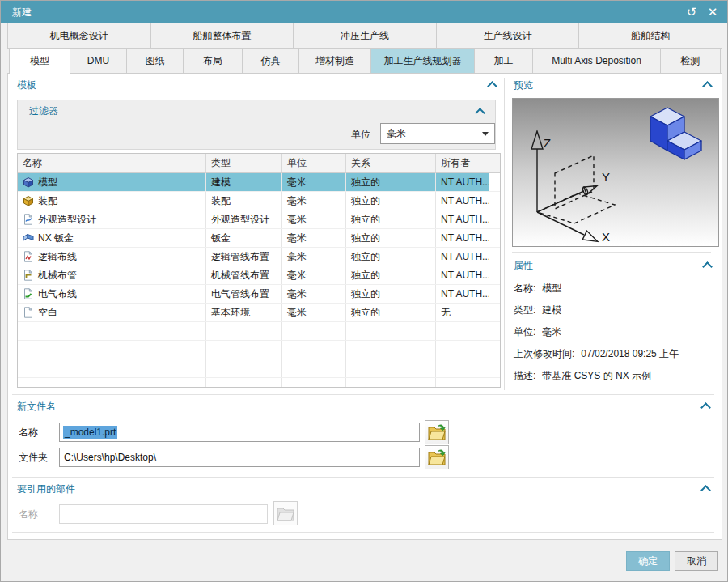  I want to click on reference-name-input, so click(163, 514).